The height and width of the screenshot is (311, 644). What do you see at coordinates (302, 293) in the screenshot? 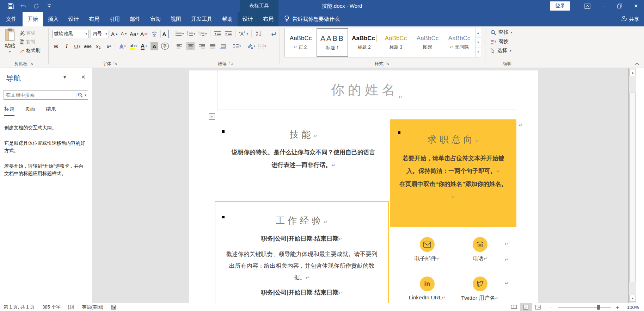
I see `experience-role-line-2: 职务|公司|开始日期-结束日期↵` at bounding box center [302, 293].